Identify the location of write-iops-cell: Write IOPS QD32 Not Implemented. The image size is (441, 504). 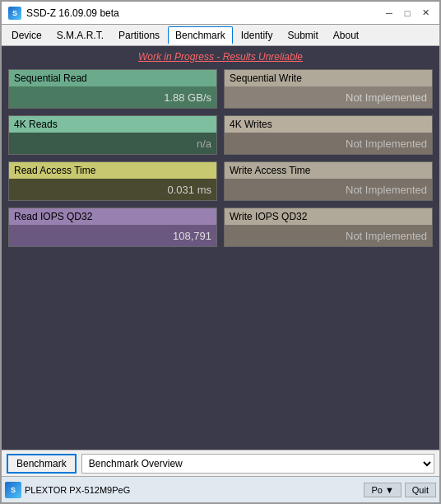
(328, 227).